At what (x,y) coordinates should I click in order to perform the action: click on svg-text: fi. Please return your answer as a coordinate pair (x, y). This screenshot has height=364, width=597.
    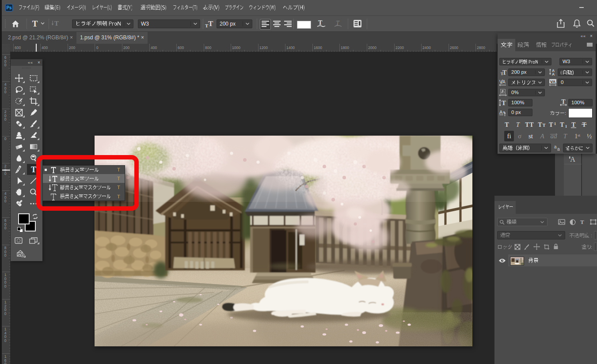
    Looking at the image, I should click on (509, 136).